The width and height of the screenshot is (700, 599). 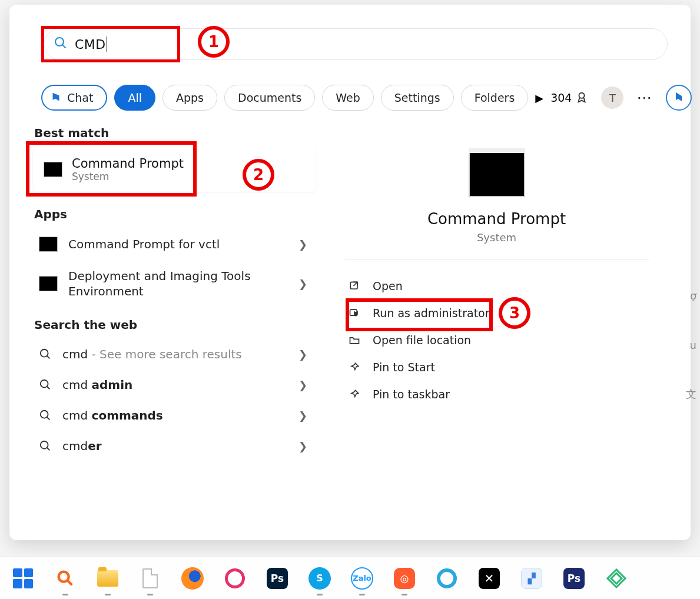 What do you see at coordinates (497, 340) in the screenshot?
I see `action-open-file-location: Open file location` at bounding box center [497, 340].